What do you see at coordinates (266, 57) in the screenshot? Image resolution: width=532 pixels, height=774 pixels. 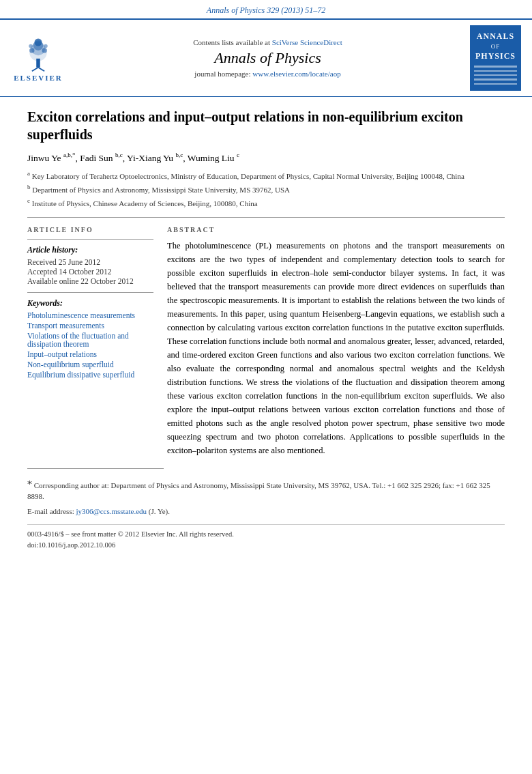 I see `journal-header-strip: ELSEVIER Contents lists available at Sci…` at bounding box center [266, 57].